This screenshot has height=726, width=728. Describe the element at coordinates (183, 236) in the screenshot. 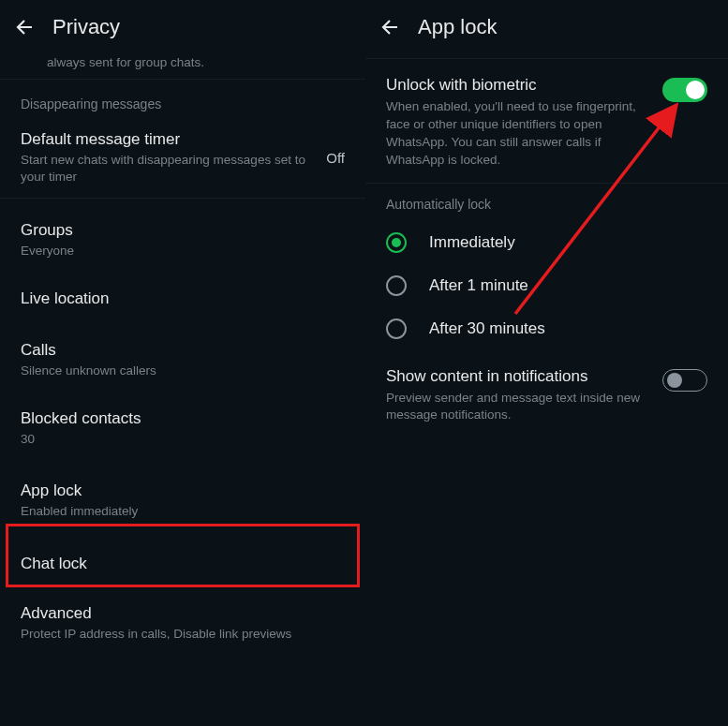

I see `groups-item: Groups Everyone` at that location.